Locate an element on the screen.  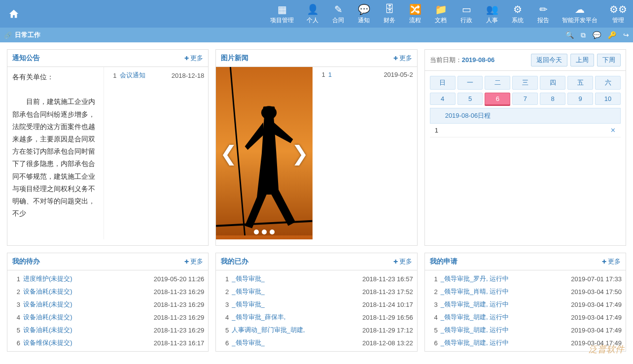
calendar-day: 5 is located at coordinates (470, 99).